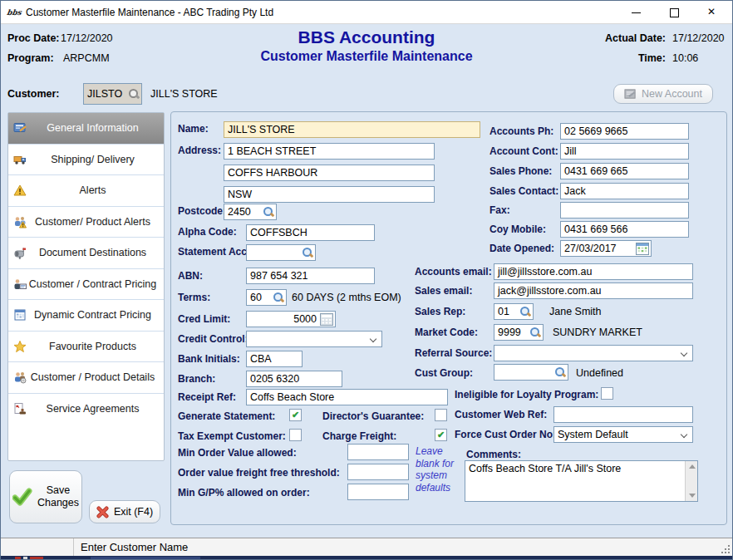 The image size is (733, 560). What do you see at coordinates (208, 232) in the screenshot?
I see `alpha-code-label: Alpha Code:` at bounding box center [208, 232].